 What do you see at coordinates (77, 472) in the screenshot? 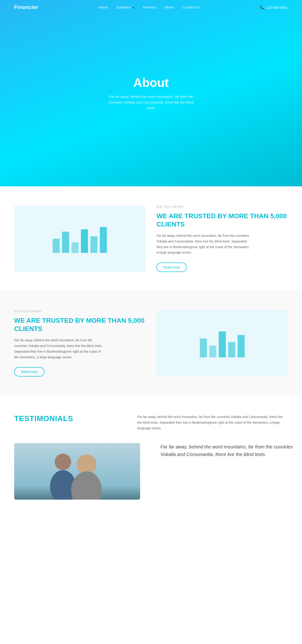
I see `testimonial-photo` at bounding box center [77, 472].